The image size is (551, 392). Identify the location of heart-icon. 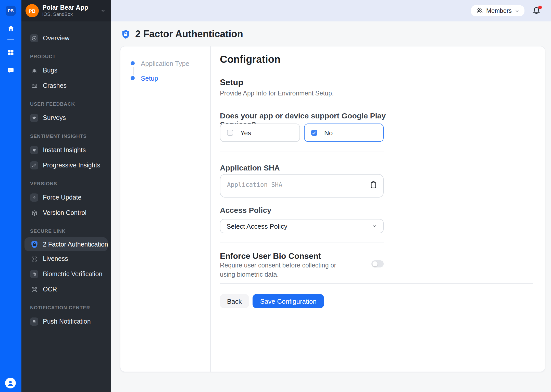
(34, 150).